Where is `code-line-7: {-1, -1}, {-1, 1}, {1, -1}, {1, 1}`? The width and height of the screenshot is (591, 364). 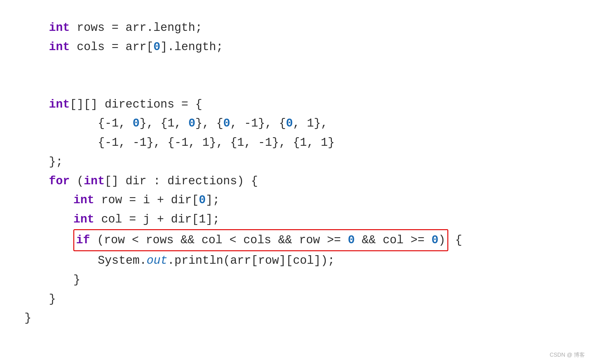 code-line-7: {-1, -1}, {-1, 1}, {1, -1}, {1, 1} is located at coordinates (332, 143).